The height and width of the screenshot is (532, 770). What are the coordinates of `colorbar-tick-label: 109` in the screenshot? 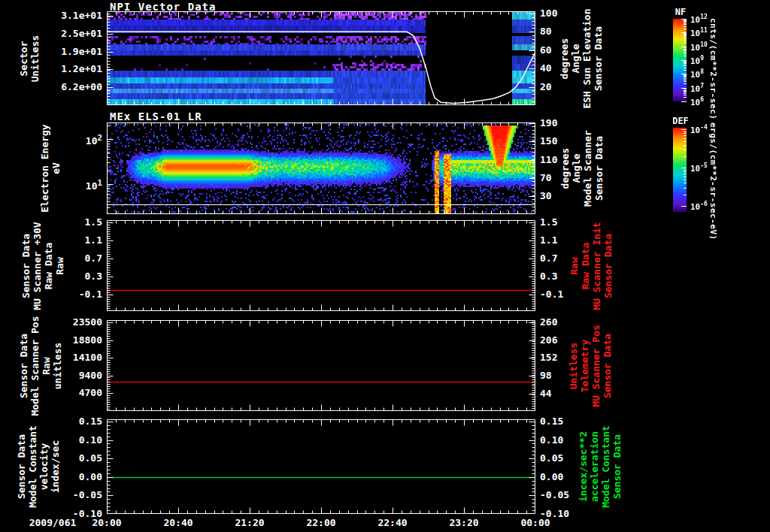 It's located at (697, 60).